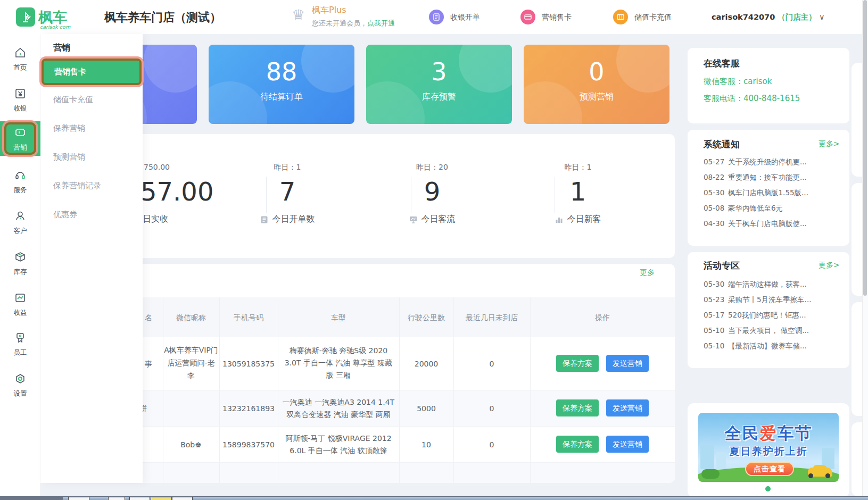 Image resolution: width=868 pixels, height=500 pixels. Describe the element at coordinates (528, 17) in the screenshot. I see `marketing-card-icon` at that location.